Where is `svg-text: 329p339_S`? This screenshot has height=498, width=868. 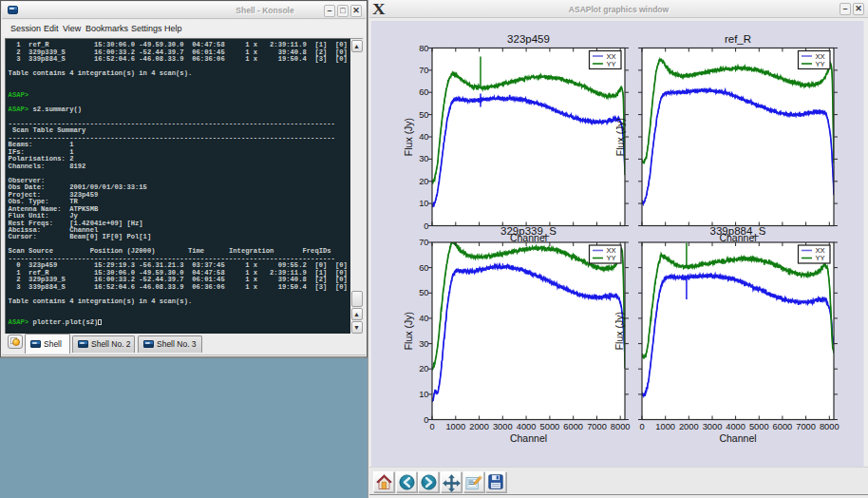 svg-text: 329p339_S is located at coordinates (528, 231).